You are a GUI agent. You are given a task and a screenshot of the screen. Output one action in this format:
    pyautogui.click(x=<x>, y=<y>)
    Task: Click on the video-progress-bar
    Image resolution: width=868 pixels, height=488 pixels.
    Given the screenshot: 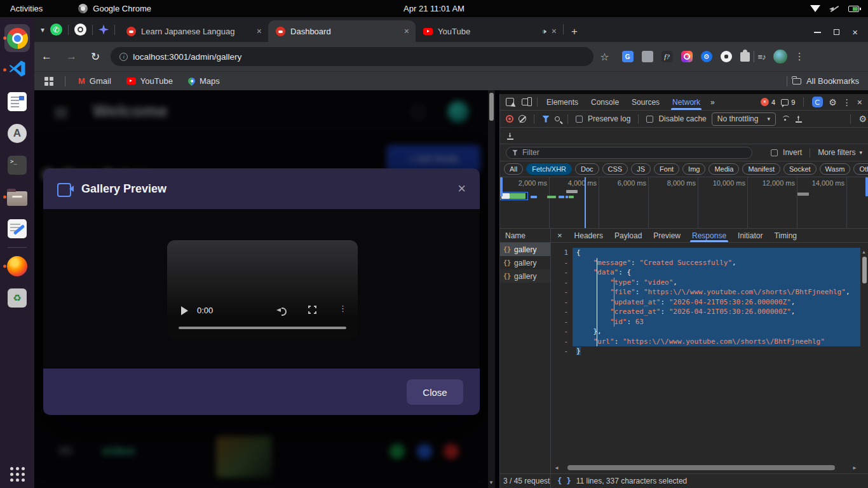 What is the action you would take?
    pyautogui.click(x=262, y=328)
    